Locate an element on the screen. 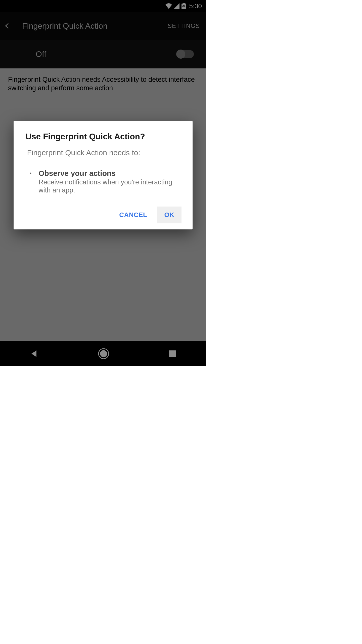 This screenshot has height=644, width=362. permission-title: Observe your actions is located at coordinates (110, 173).